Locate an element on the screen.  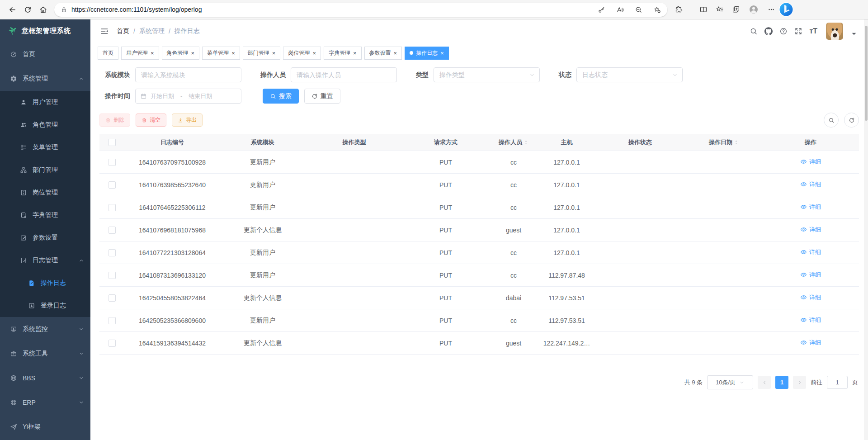
tab-菜单管理: 菜单管理× is located at coordinates (221, 53).